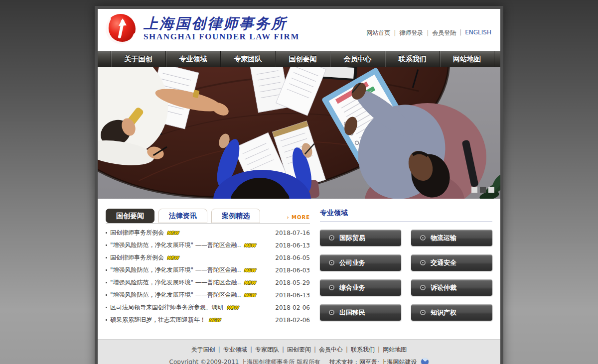 This screenshot has width=598, height=364. I want to click on top-link: 律师登录, so click(407, 33).